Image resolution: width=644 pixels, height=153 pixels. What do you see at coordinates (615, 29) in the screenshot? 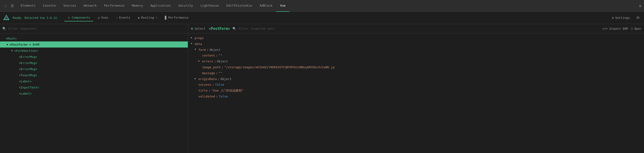
I see `inspect-dom-btn: </> Inspect DOM` at bounding box center [615, 29].